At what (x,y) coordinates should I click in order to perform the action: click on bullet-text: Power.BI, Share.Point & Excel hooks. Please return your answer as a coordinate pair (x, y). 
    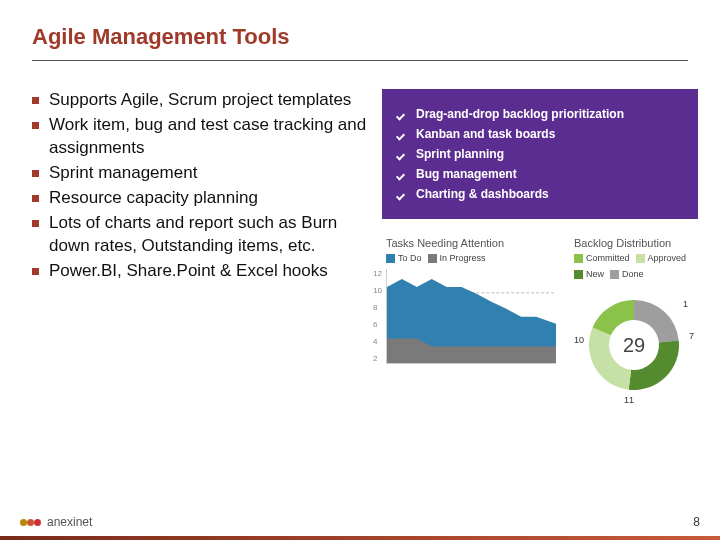
    Looking at the image, I should click on (188, 272).